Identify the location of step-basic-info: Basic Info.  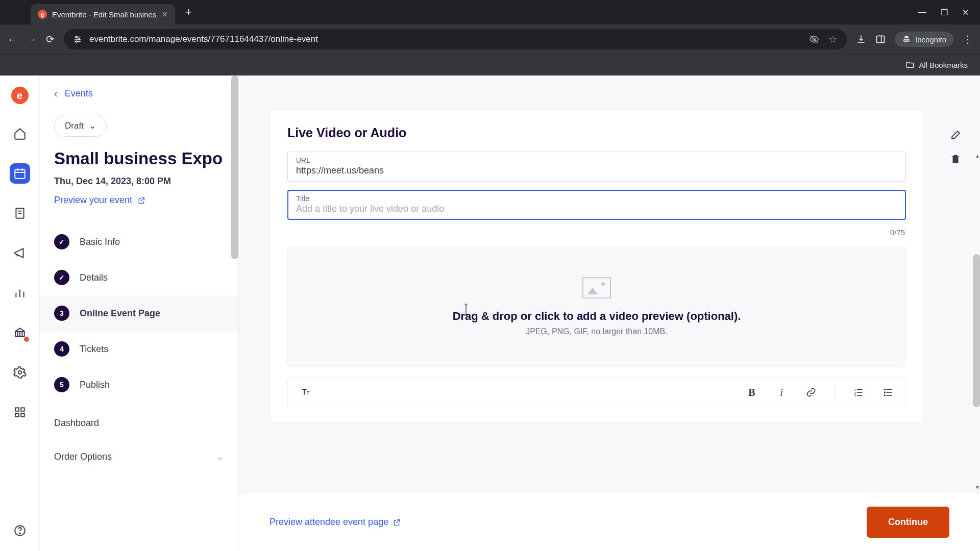
(139, 242).